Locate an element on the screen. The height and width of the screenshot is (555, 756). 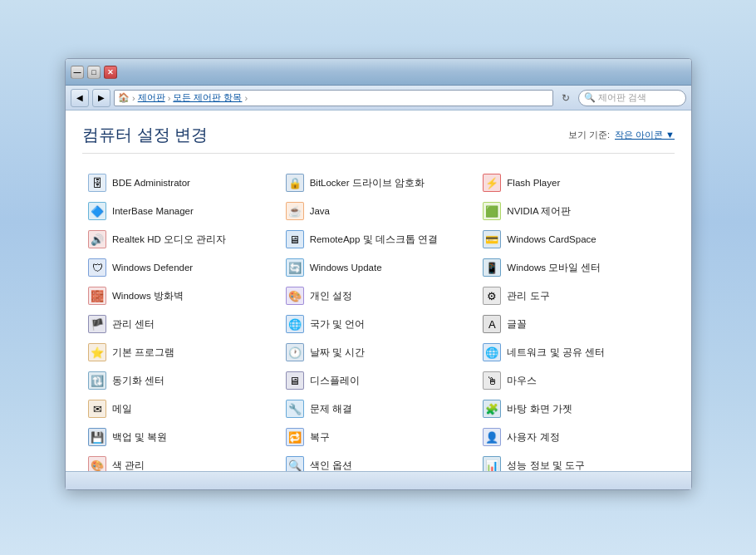
item-label: Java is located at coordinates (320, 211).